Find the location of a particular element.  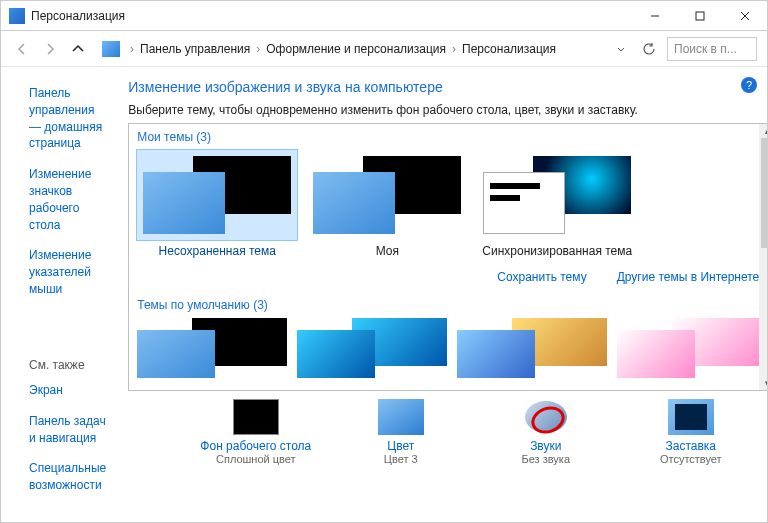

screensaver-icon is located at coordinates (691, 417).